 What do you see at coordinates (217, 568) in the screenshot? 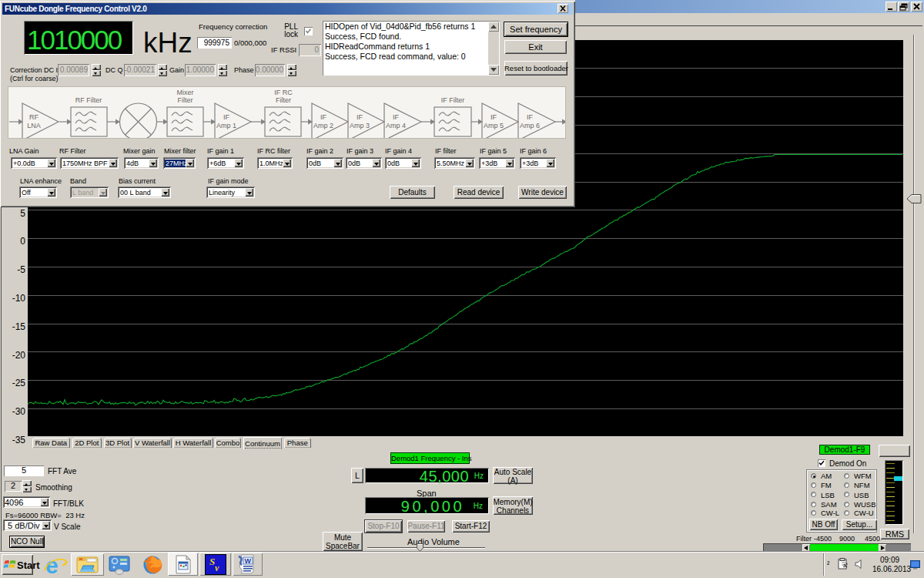
I see `svg-text: v` at bounding box center [217, 568].